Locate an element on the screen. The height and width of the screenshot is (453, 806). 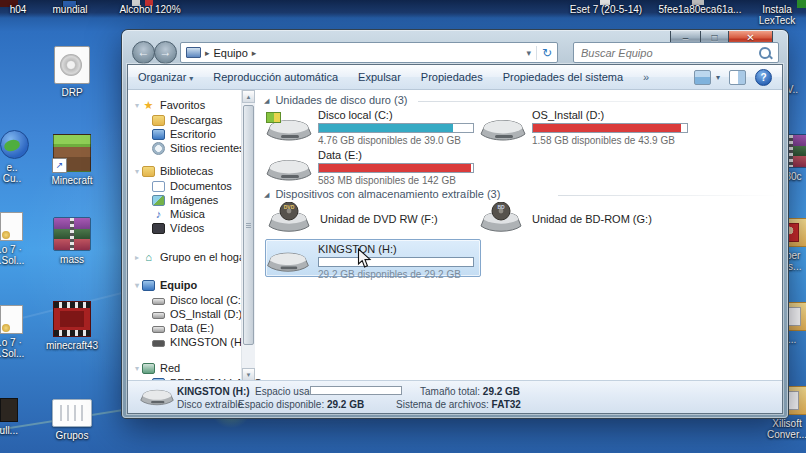
refresh-icon: ↻ is located at coordinates (546, 53).